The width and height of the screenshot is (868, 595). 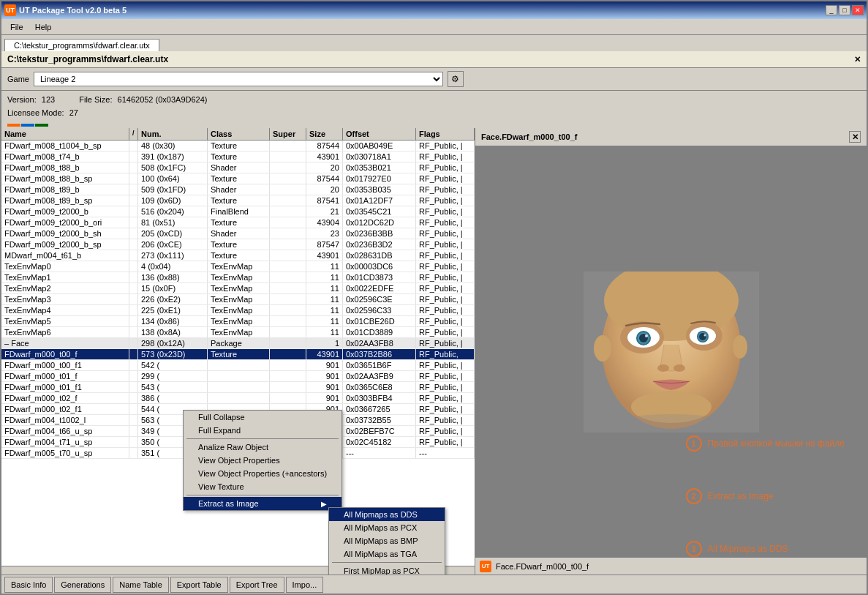 I want to click on ctx-extract-image: Extract as Image ▶, so click(x=263, y=504).